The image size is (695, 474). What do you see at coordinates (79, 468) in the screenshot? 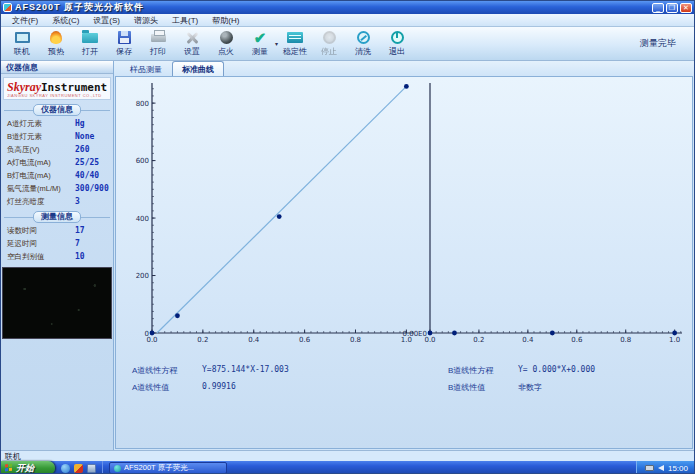
I see `quick-launch-bar` at bounding box center [79, 468].